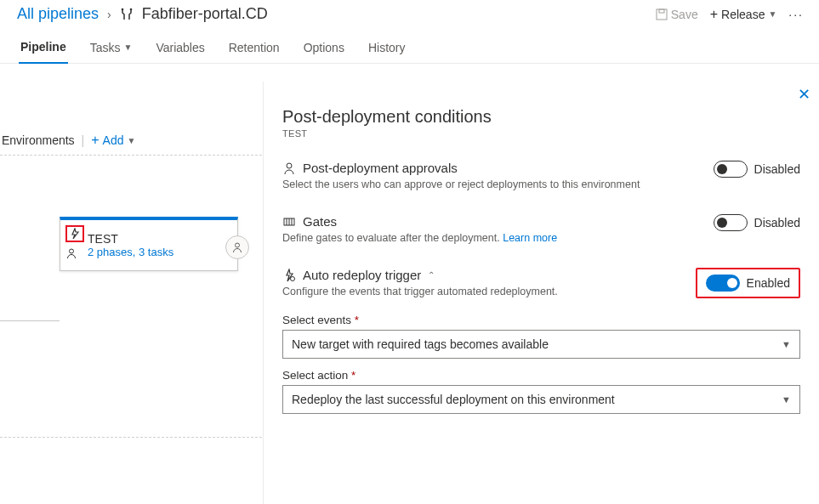 This screenshot has height=504, width=819. What do you see at coordinates (541, 399) in the screenshot?
I see `select-action-dropdown: Redeploy the last successful deployment …` at bounding box center [541, 399].